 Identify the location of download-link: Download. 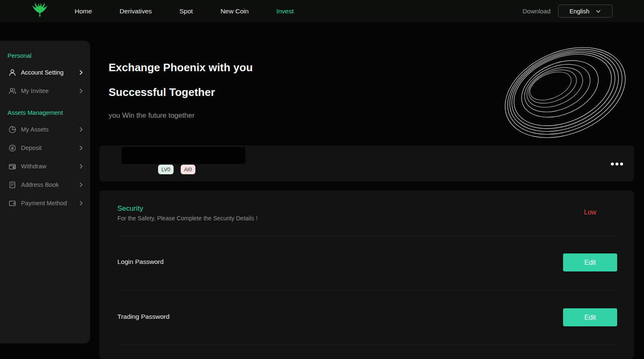
(537, 11).